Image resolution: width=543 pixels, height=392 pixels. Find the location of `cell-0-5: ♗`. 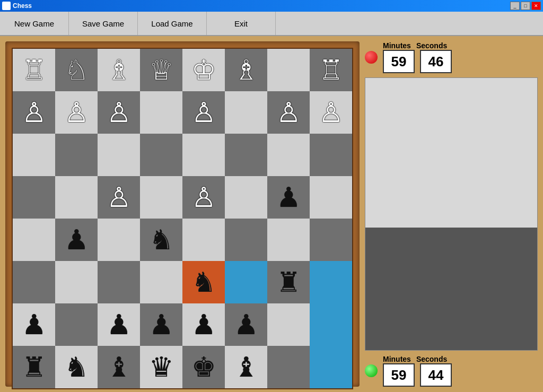

cell-0-5: ♗ is located at coordinates (246, 70).